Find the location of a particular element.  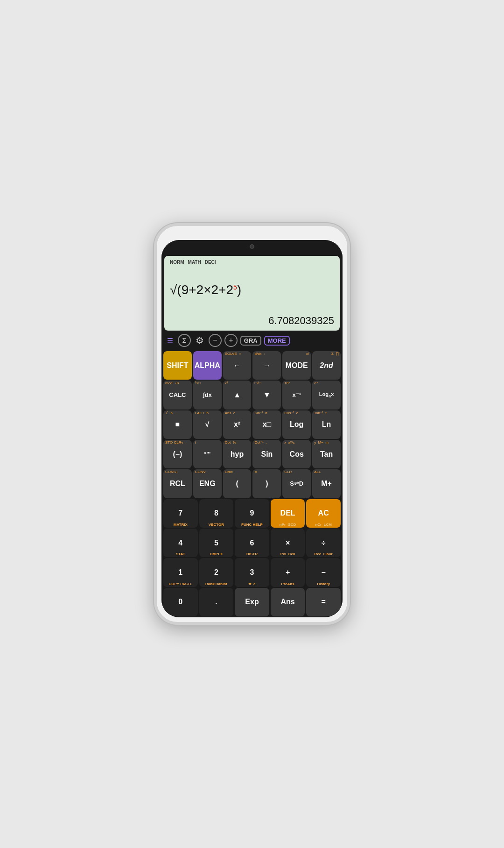

cos-button: x aᵇ/c Cos is located at coordinates (297, 454).